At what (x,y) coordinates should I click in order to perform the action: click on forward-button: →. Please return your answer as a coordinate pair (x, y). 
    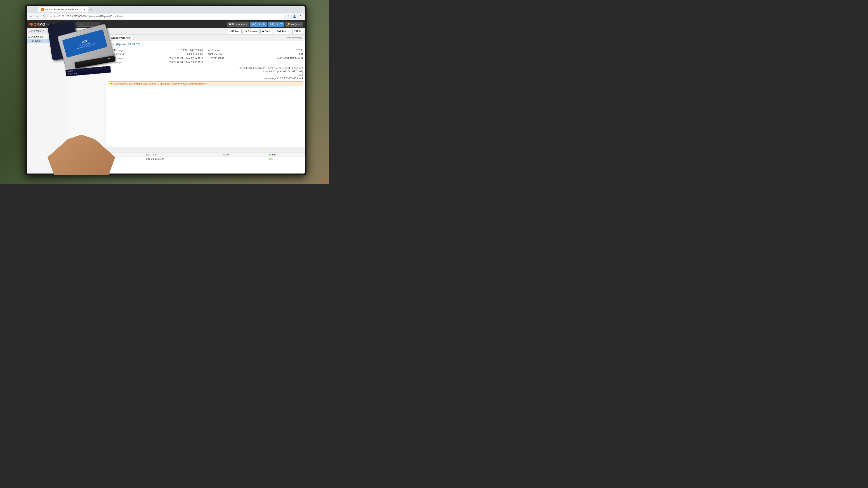
    Looking at the image, I should click on (36, 9).